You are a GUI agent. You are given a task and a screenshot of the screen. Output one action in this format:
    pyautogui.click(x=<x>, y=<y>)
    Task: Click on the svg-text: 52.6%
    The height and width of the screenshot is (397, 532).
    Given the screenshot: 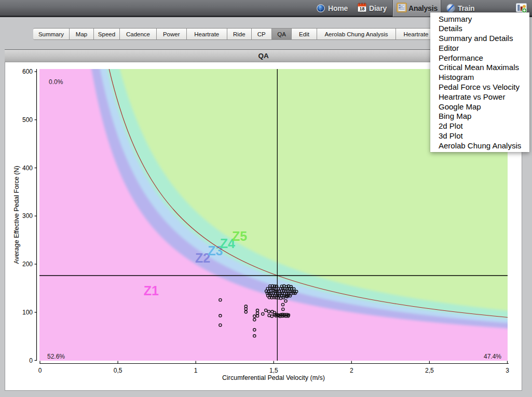 What is the action you would take?
    pyautogui.click(x=56, y=357)
    